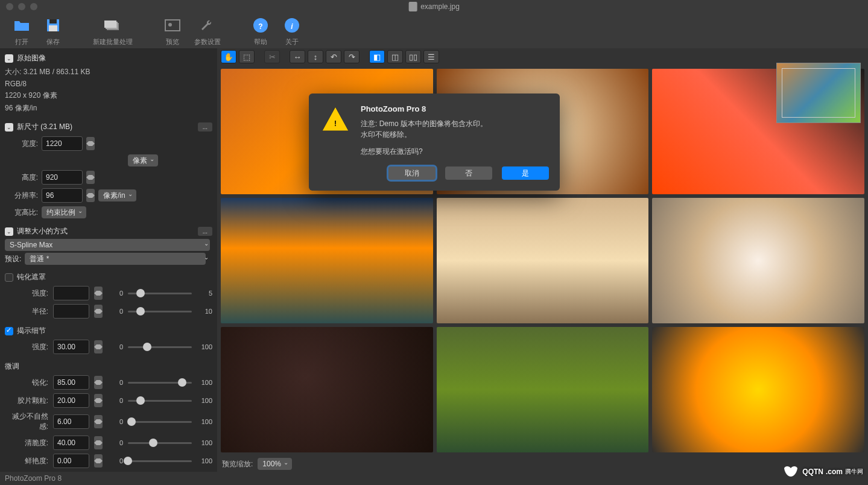 This screenshot has height=485, width=868. Describe the element at coordinates (160, 443) in the screenshot. I see `crisp-slider` at that location.